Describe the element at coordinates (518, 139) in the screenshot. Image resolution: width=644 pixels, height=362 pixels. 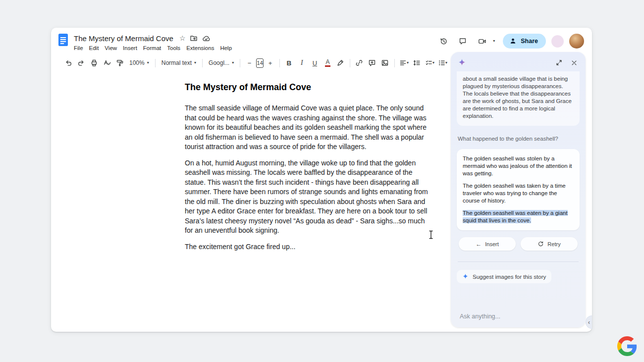
I see `user-question: What happened to the golden seashell?` at that location.